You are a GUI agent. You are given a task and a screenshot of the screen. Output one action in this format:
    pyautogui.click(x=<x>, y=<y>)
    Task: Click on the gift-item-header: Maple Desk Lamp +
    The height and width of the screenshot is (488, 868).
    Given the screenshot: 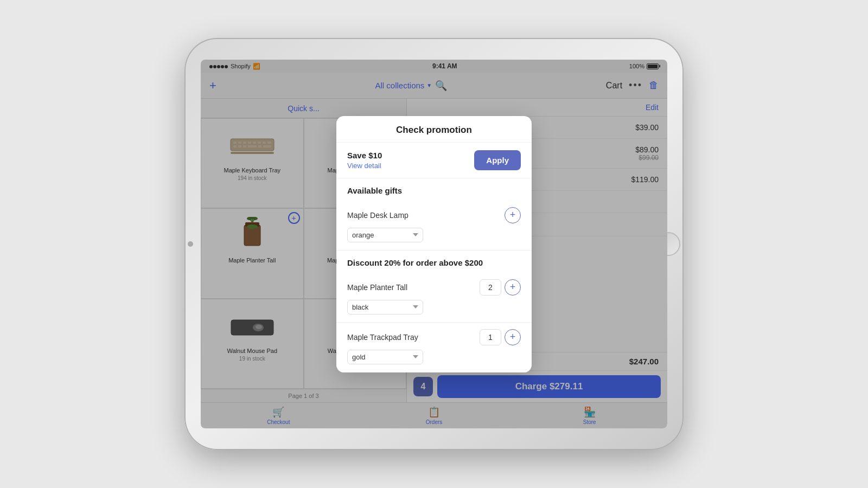 What is the action you would take?
    pyautogui.click(x=434, y=215)
    